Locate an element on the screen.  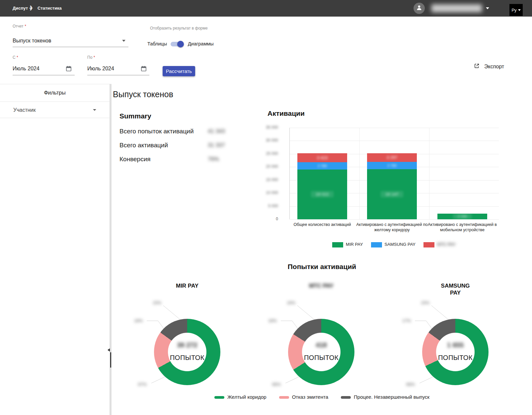
summary-row-value: 31 337 is located at coordinates (216, 145).